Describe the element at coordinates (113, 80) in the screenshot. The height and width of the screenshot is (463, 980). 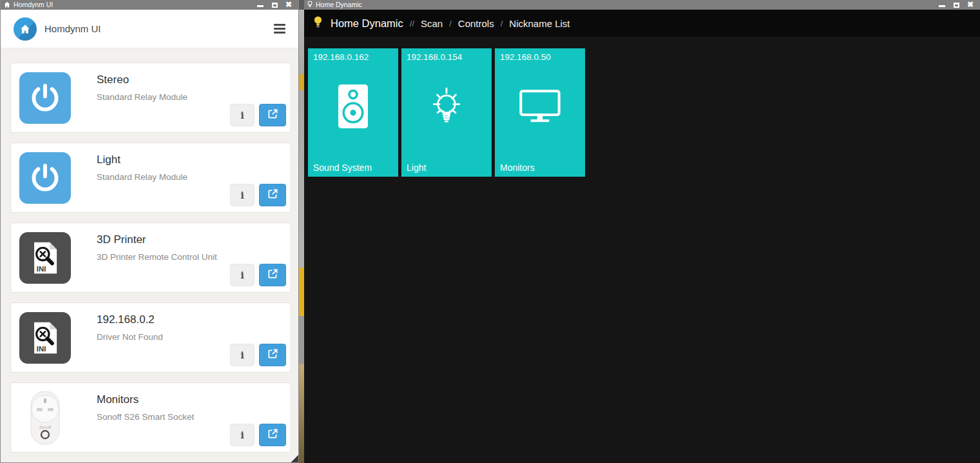
I see `device-name: Stereo` at that location.